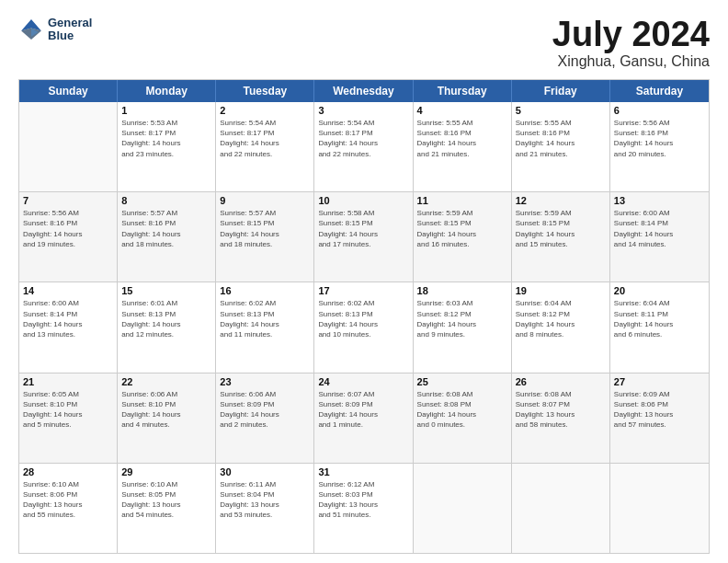  I want to click on header: General Blue July 2024 Xinghua, Gansu, C…, so click(364, 43).